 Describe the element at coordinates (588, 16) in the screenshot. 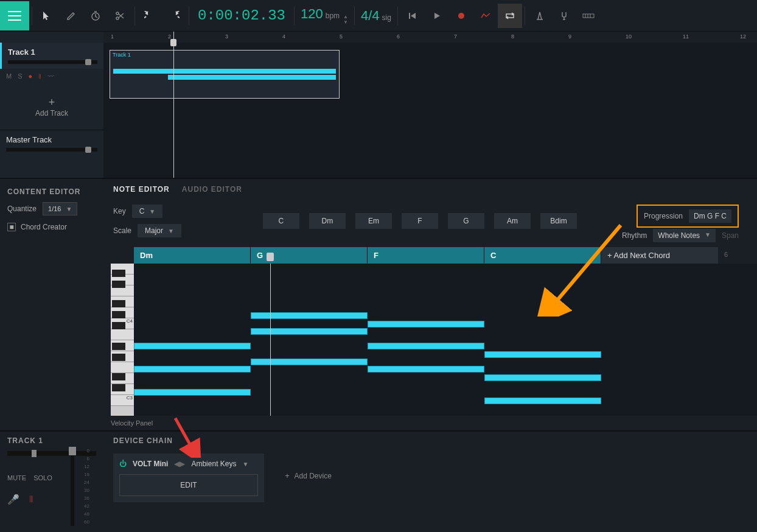

I see `midi-icon` at that location.